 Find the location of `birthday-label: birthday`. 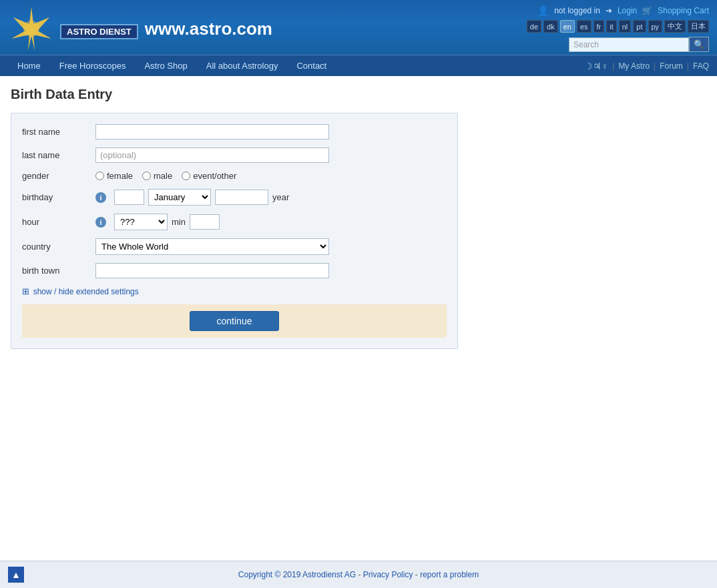

birthday-label: birthday is located at coordinates (59, 198).